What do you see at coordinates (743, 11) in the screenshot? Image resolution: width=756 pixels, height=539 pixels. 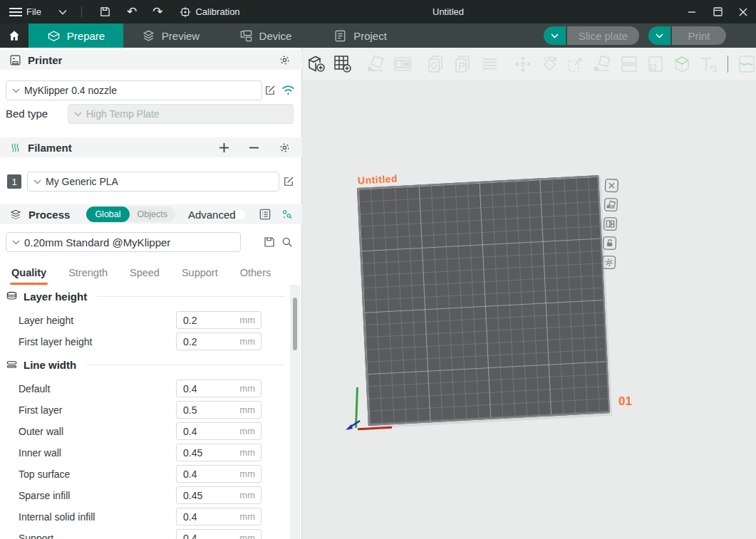 I see `close-button` at bounding box center [743, 11].